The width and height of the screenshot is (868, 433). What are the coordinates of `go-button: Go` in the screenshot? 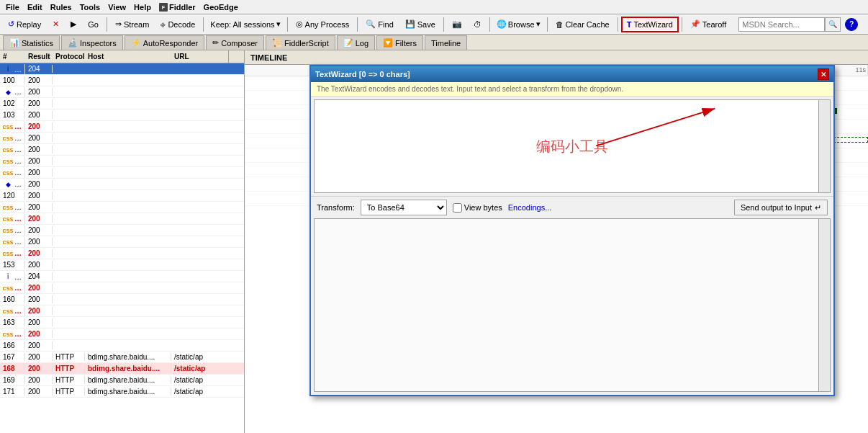 It's located at (94, 24).